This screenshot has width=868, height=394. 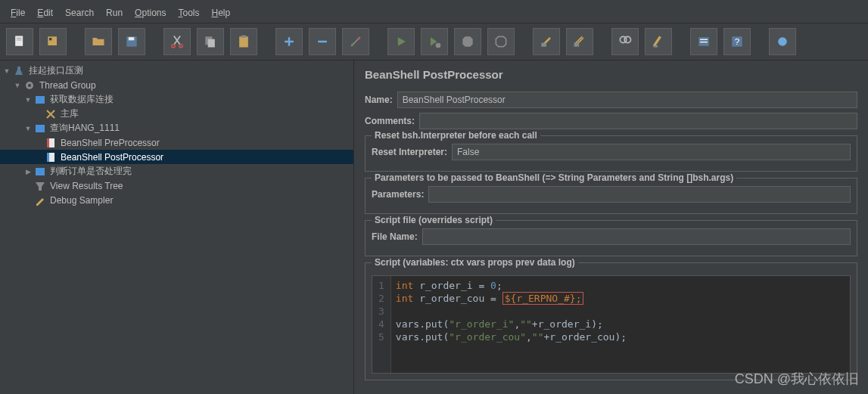 What do you see at coordinates (177, 186) in the screenshot?
I see `tree-view-results: View Results Tree` at bounding box center [177, 186].